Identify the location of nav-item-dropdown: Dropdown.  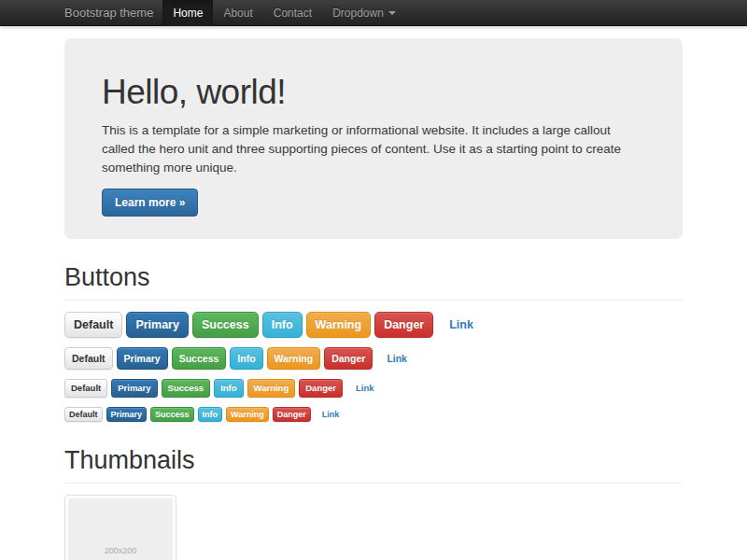
(364, 13).